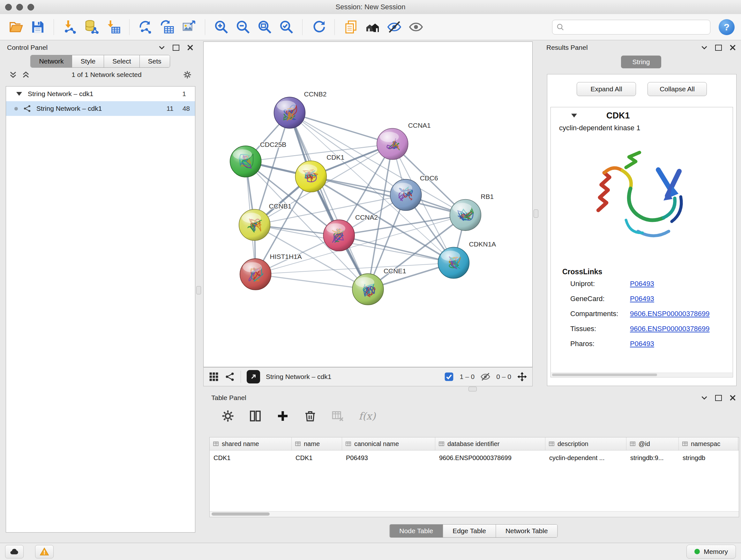  Describe the element at coordinates (469, 531) in the screenshot. I see `tab-edge-table: Edge Table` at that location.